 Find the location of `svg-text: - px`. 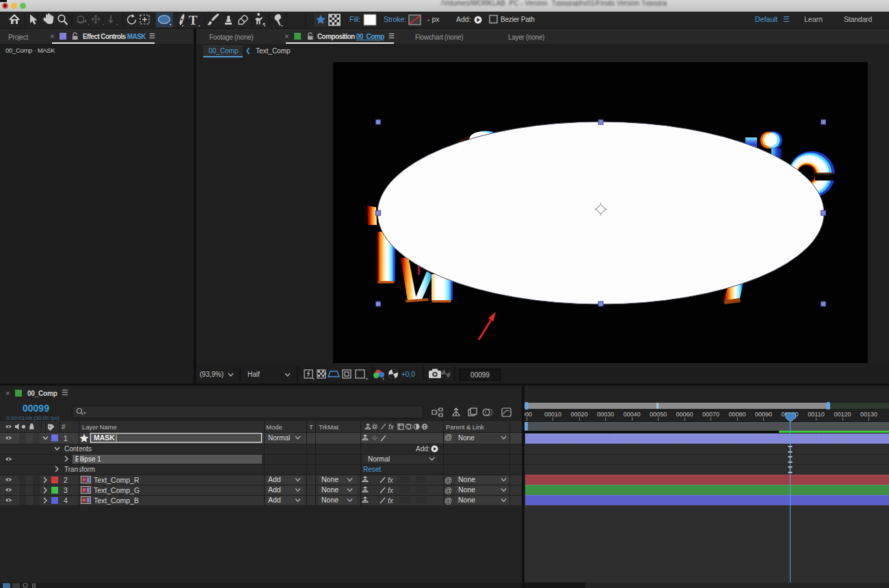

svg-text: - px is located at coordinates (434, 19).